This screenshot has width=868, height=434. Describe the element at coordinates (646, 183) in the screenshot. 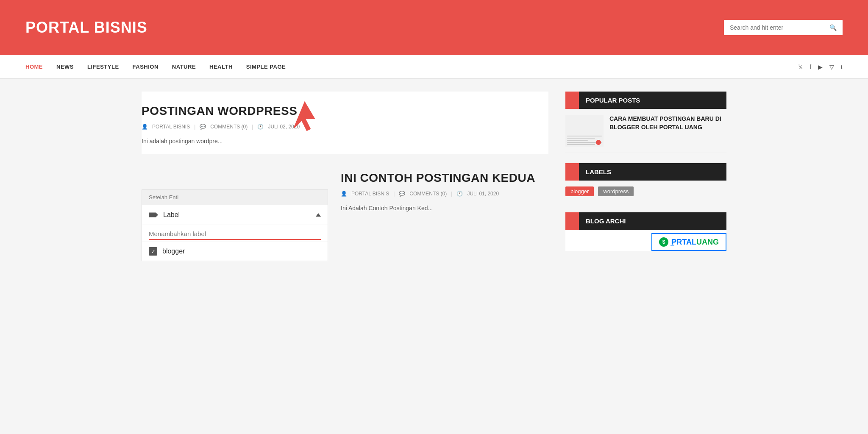

I see `labels-widget: LABELS blogger wordpress` at that location.